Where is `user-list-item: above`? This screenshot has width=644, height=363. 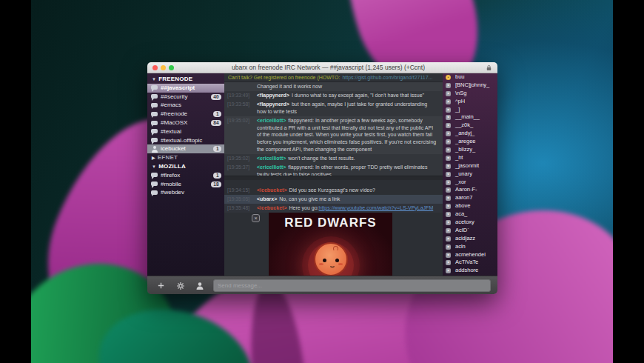 user-list-item: above is located at coordinates (470, 206).